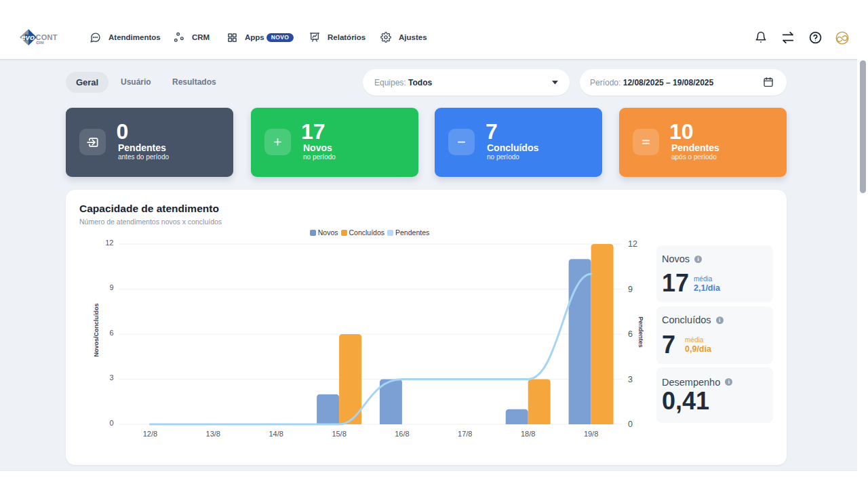 The width and height of the screenshot is (868, 488). Describe the element at coordinates (96, 329) in the screenshot. I see `svg-text: Novos/Concluídos` at that location.